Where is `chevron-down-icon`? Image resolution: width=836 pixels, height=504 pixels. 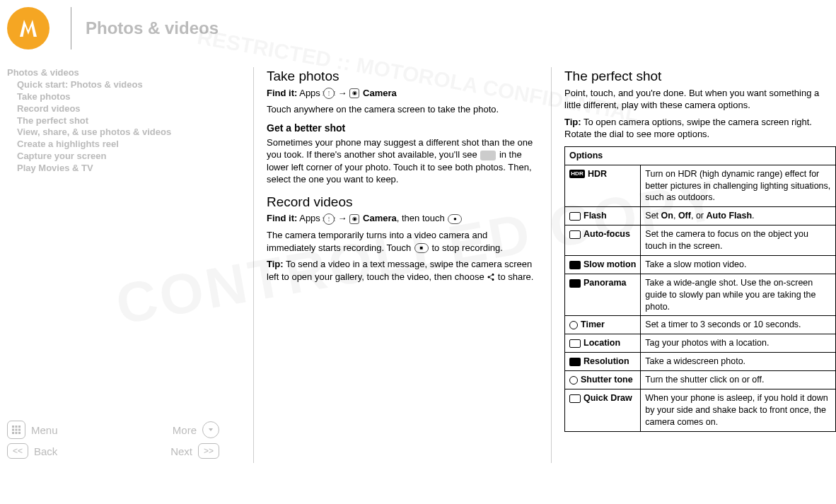
chevron-down-icon is located at coordinates (211, 430).